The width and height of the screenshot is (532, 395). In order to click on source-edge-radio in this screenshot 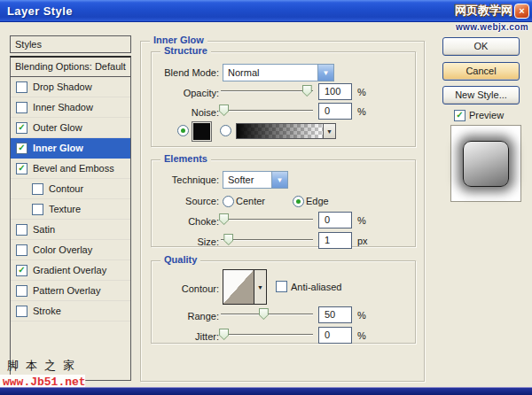, I will do `click(298, 202)`.